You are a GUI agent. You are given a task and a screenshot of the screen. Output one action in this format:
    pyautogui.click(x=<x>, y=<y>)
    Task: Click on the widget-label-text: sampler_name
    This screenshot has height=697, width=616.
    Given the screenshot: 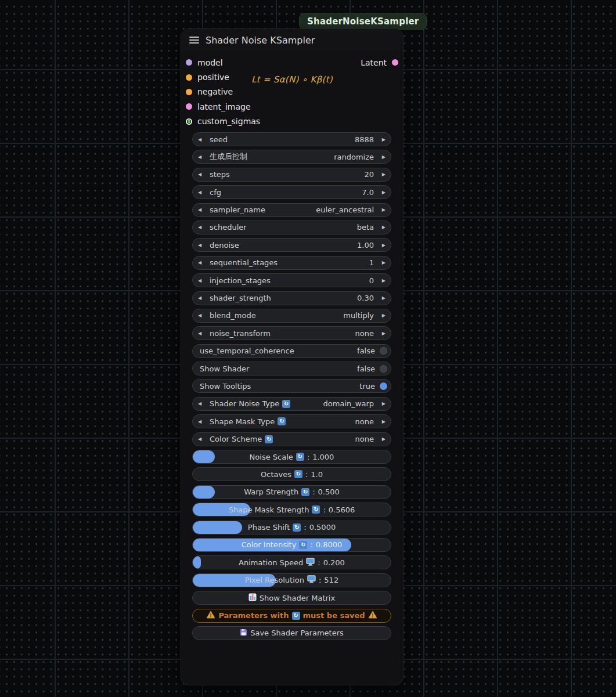 What is the action you would take?
    pyautogui.click(x=237, y=210)
    